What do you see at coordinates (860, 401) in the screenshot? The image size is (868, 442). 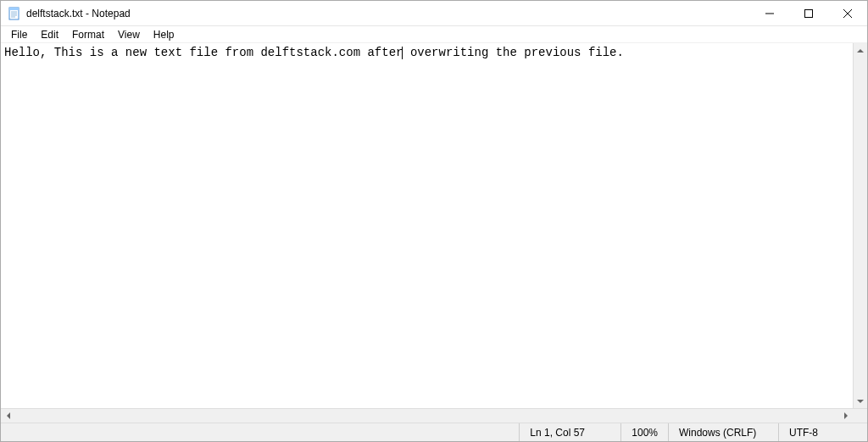 I see `scroll-down-arrow-icon` at bounding box center [860, 401].